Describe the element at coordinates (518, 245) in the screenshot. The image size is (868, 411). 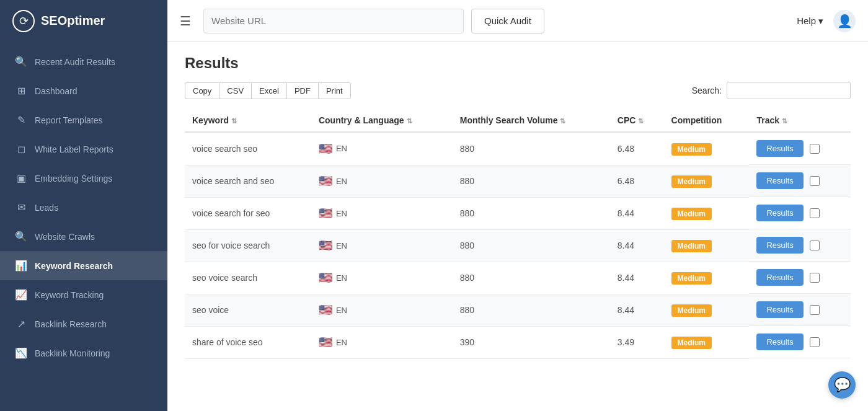
I see `table-row: seo for voice search🇺🇸EN8808.44MediumRes…` at that location.